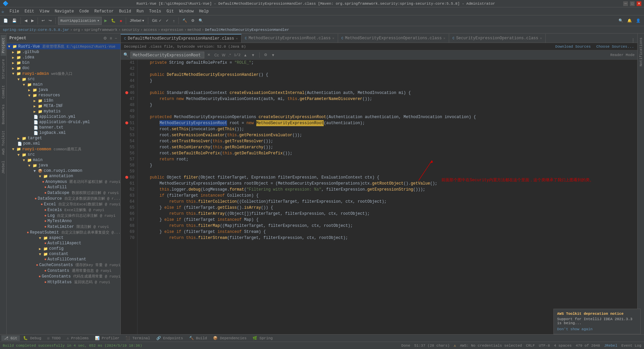 The image size is (644, 349). What do you see at coordinates (64, 11) in the screenshot?
I see `menu-navigate: Navigate` at bounding box center [64, 11].